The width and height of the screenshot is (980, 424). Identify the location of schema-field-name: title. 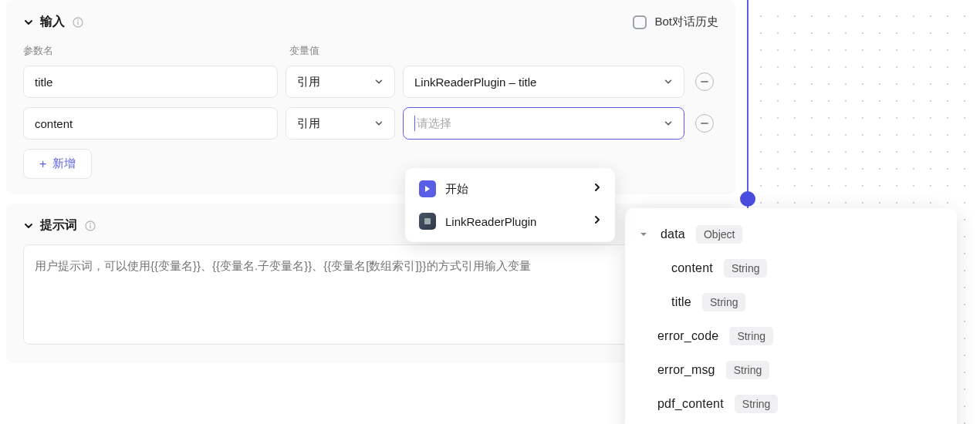
(681, 302).